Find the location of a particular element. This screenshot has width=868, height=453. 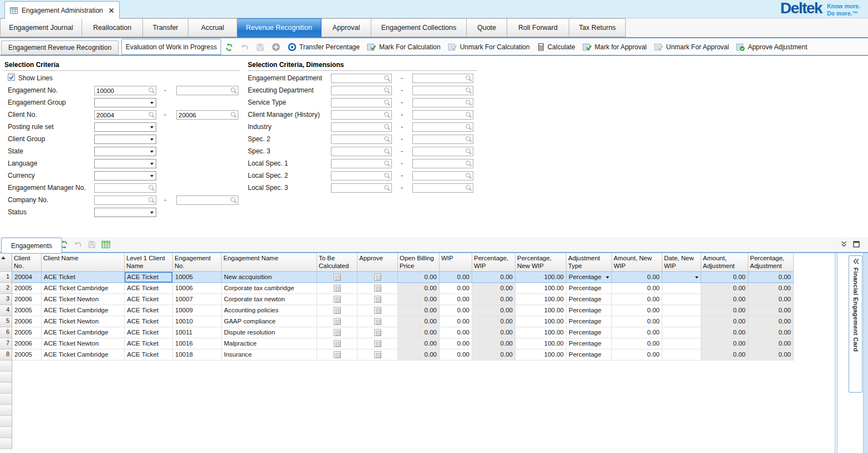

column-header-percentage-wip: Percentage, WIP is located at coordinates (494, 262).